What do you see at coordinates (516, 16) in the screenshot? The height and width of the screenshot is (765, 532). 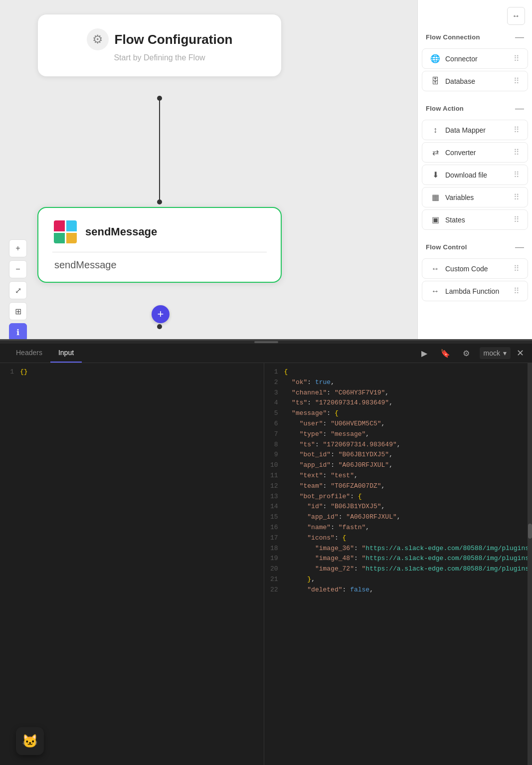 I see `arrows-icon: ↔` at bounding box center [516, 16].